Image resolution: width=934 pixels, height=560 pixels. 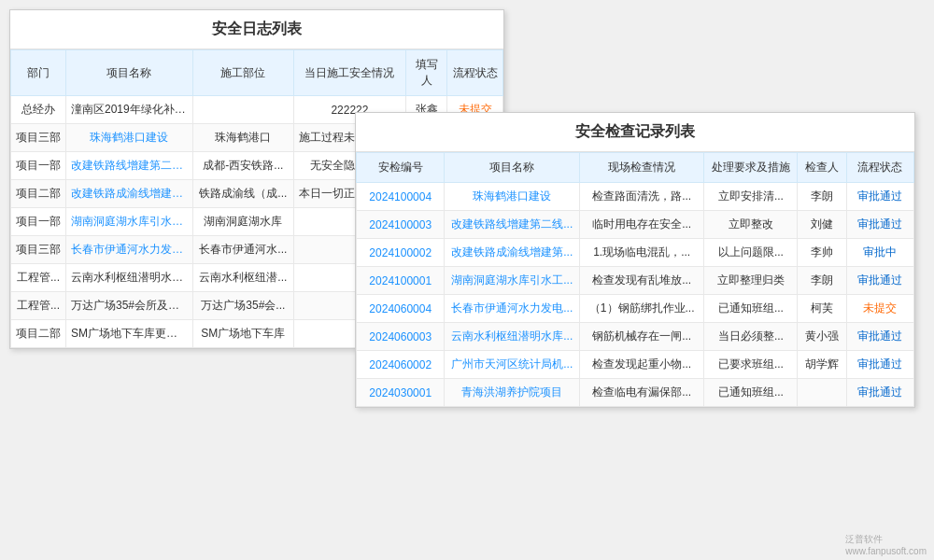 I want to click on right-cell-name: 珠海鹤港口建设, so click(x=512, y=197).